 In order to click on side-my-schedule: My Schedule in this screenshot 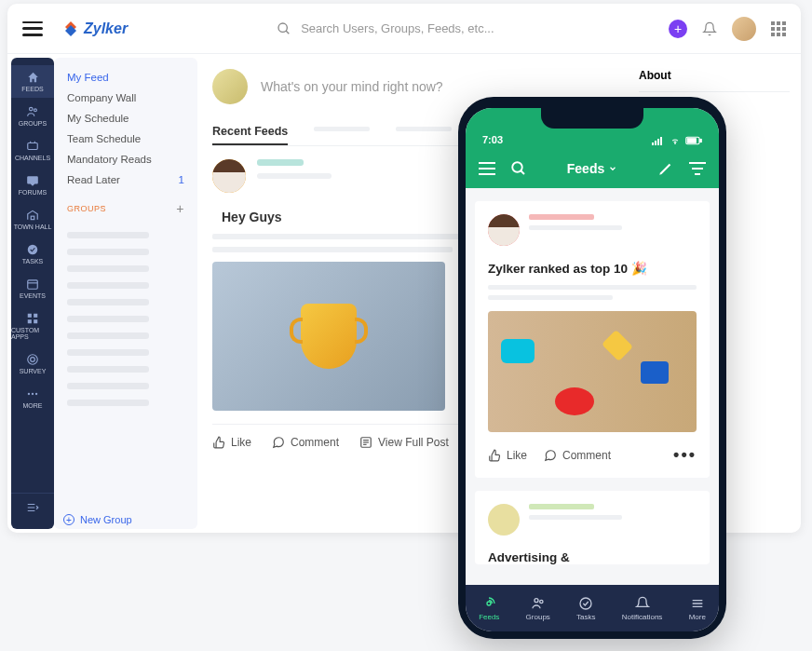, I will do `click(126, 118)`.